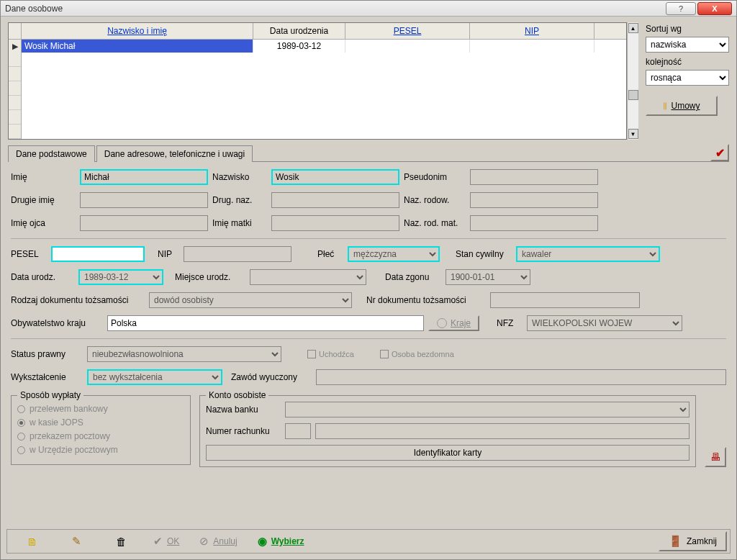  I want to click on stan-label: Stan cywilny, so click(484, 254).